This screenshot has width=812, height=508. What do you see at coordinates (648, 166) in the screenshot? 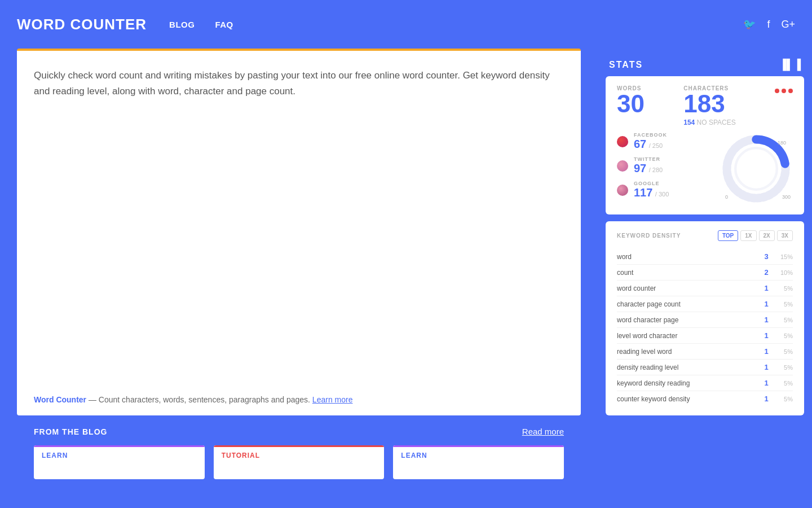
I see `twitter-info: TWITTER 97 / 280` at bounding box center [648, 166].